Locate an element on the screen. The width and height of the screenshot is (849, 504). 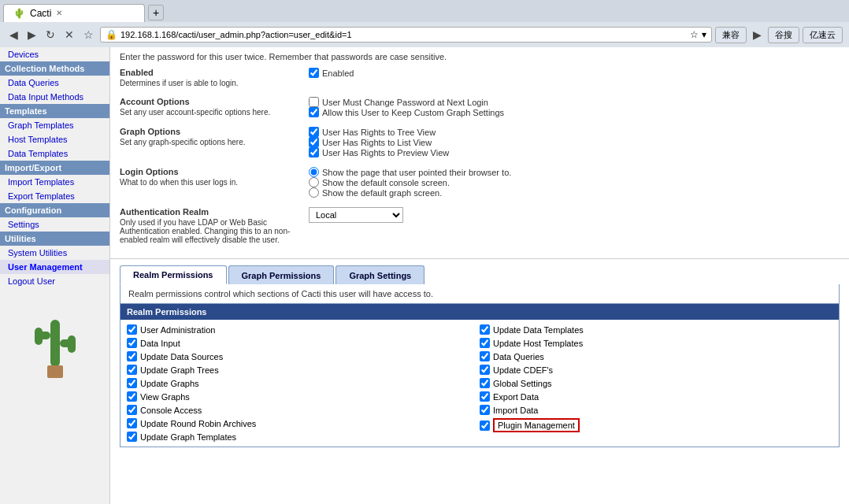
tab-graph-permissions: Graph Permissions is located at coordinates (282, 275).